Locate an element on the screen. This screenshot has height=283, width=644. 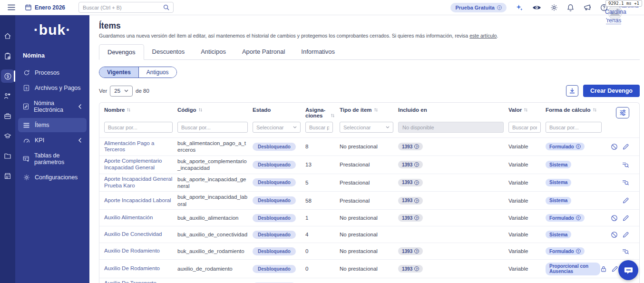
search-input is located at coordinates (122, 8).